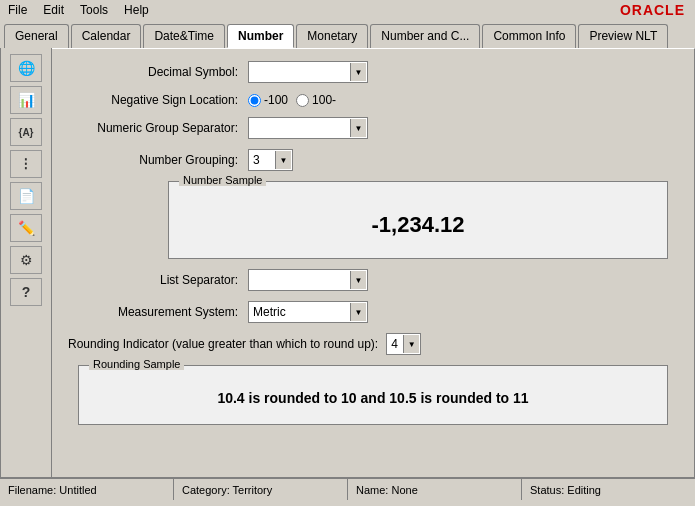 The width and height of the screenshot is (695, 506). What do you see at coordinates (276, 100) in the screenshot?
I see `negative-sign-option1-text: -100` at bounding box center [276, 100].